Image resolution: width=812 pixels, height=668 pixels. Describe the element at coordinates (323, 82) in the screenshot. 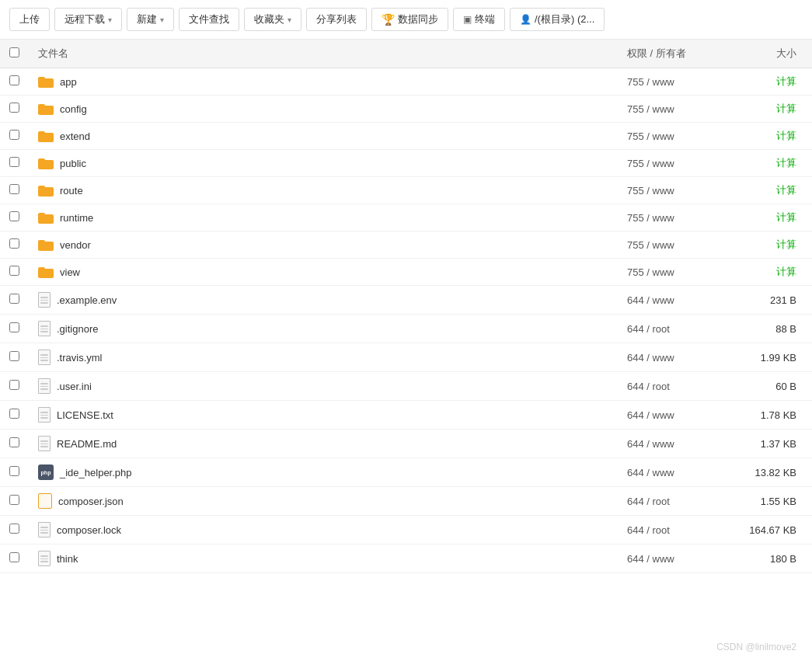

I see `row-name-cell: app` at that location.